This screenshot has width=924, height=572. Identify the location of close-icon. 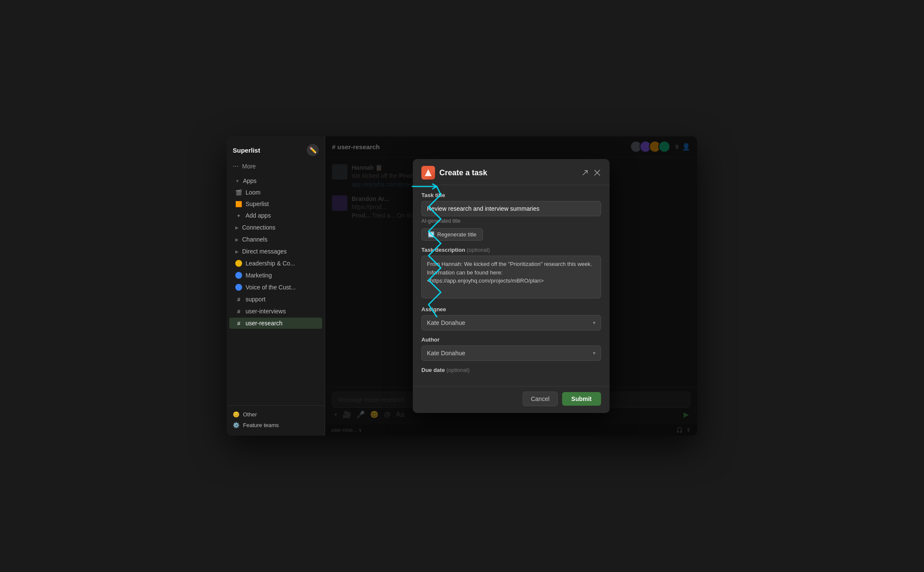
(597, 173).